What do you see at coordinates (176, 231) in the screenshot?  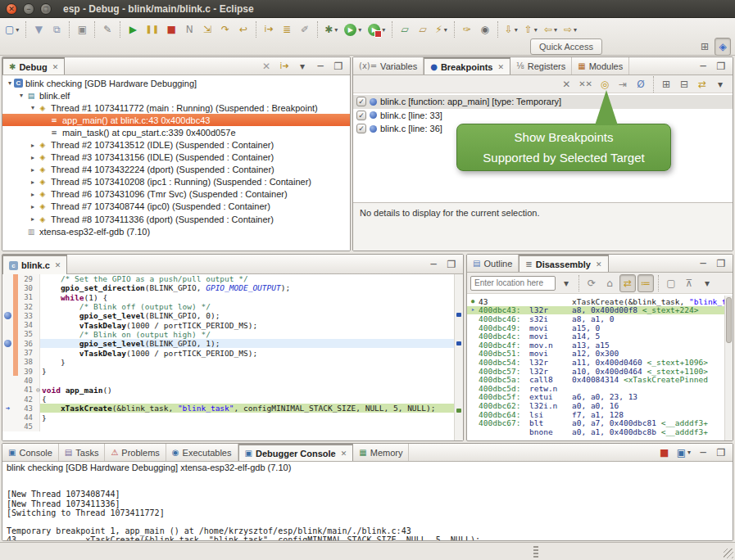 I see `debug-tree-item: ▥xtensa-esp32-elf-gdb (7.10)` at bounding box center [176, 231].